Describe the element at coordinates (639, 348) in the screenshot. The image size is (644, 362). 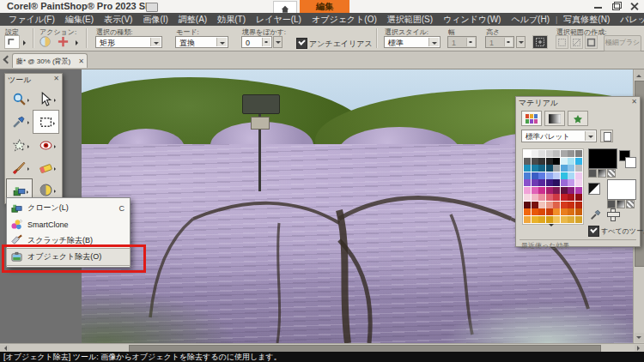
I see `scroll-right-icon` at that location.